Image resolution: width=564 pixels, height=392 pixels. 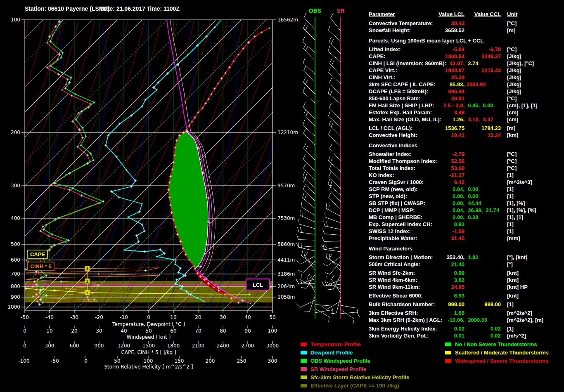 I want to click on row-value-lcl: 10.41, so click(x=439, y=135).